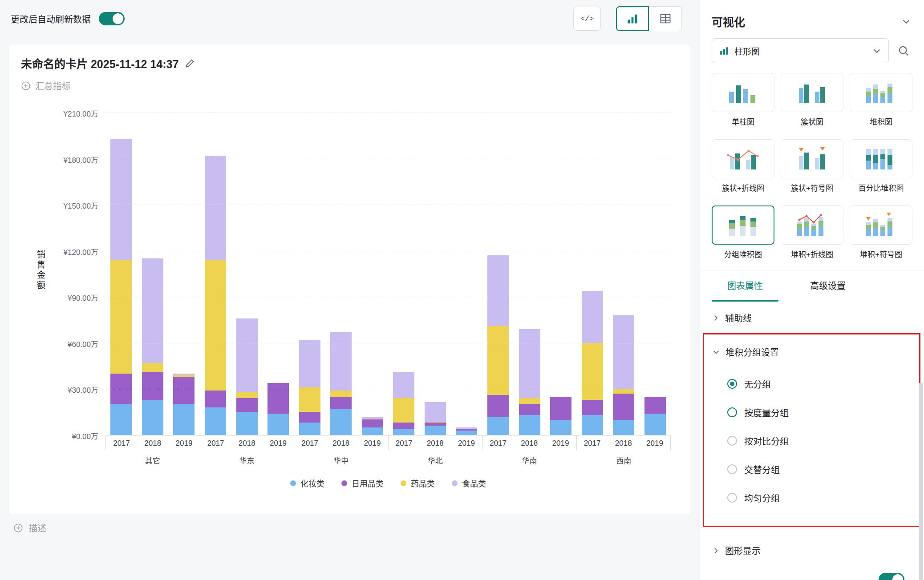 This screenshot has height=580, width=924. Describe the element at coordinates (881, 100) in the screenshot. I see `chart-type-stacked: 堆积图` at that location.